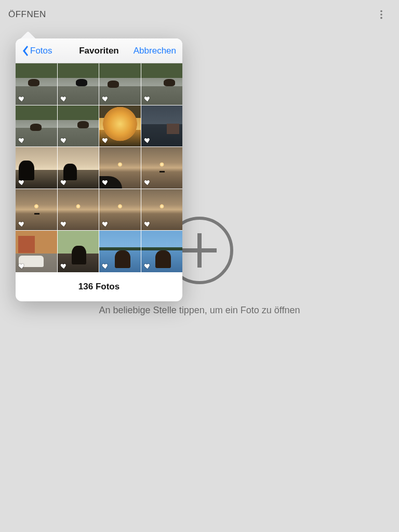 This screenshot has height=532, width=399. What do you see at coordinates (37, 51) in the screenshot?
I see `back-button: Fotos` at bounding box center [37, 51].